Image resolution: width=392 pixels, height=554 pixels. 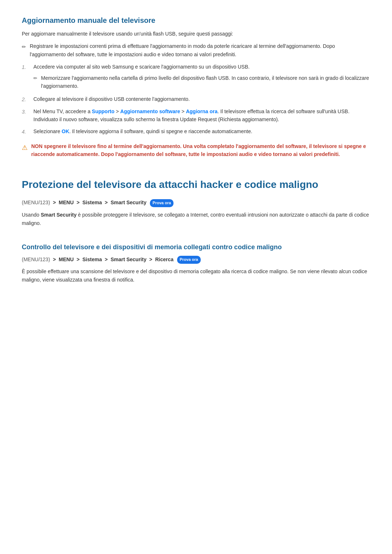 What do you see at coordinates (55, 259) in the screenshot?
I see `nav3-sep1: >` at bounding box center [55, 259].